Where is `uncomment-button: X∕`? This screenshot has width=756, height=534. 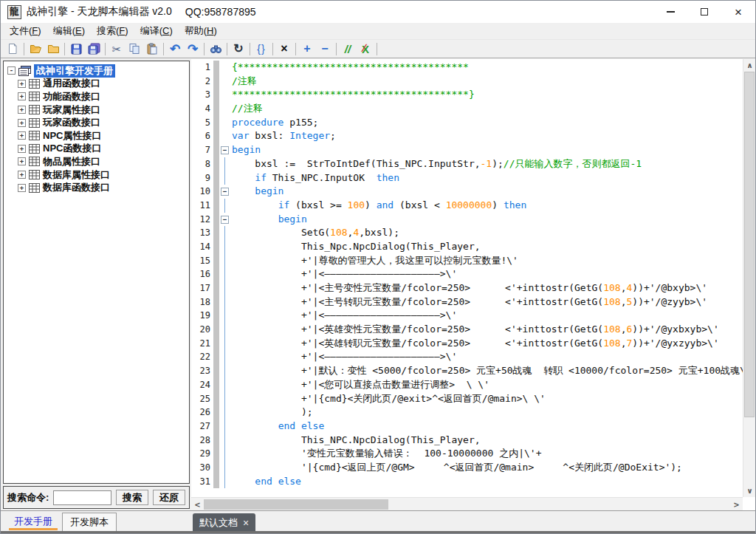
uncomment-button: X∕ is located at coordinates (365, 49).